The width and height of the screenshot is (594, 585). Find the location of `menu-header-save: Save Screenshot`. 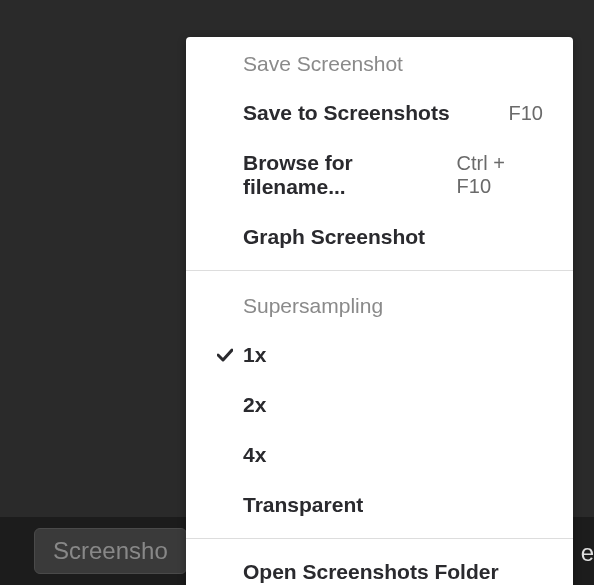

menu-header-save: Save Screenshot is located at coordinates (380, 62).